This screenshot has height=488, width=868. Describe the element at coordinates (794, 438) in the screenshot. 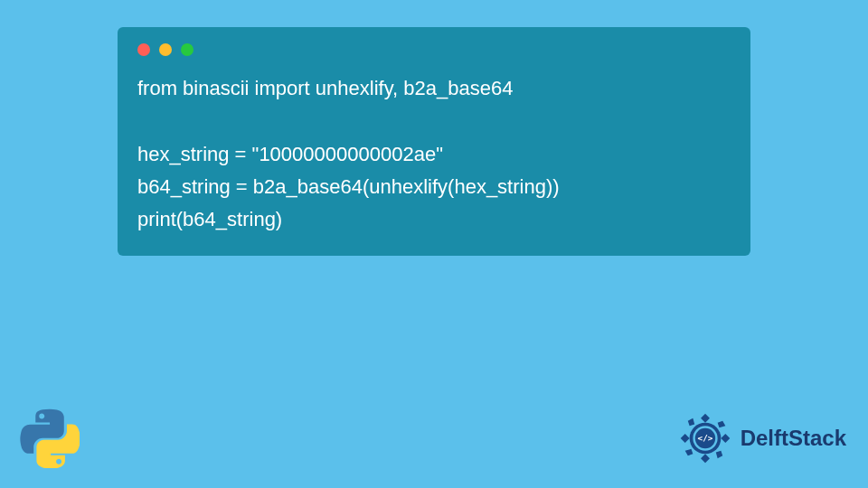

I see `brand-name: DelftStack` at that location.